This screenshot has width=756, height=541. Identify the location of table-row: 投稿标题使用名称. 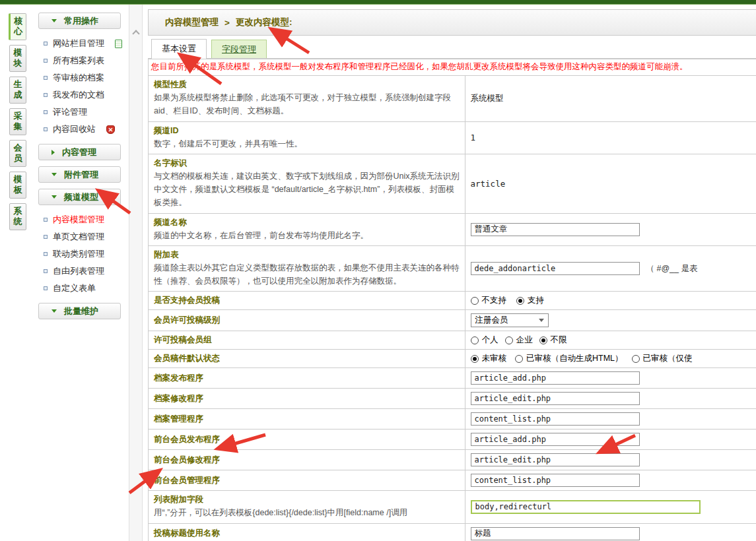
(452, 532).